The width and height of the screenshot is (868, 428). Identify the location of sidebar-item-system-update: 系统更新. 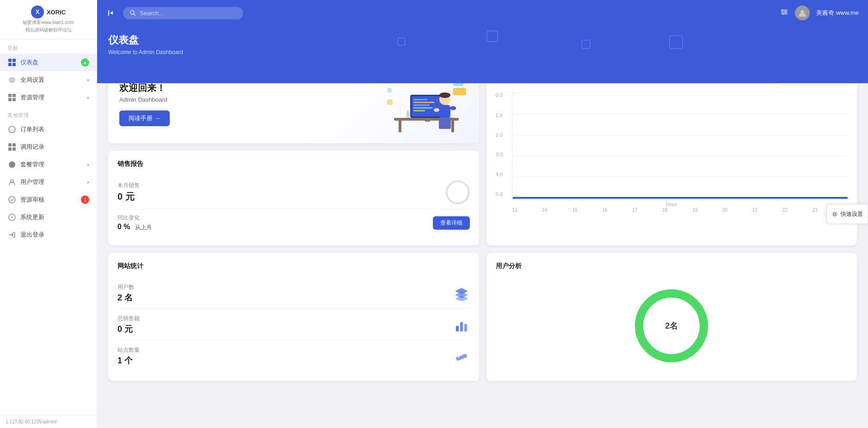
(48, 217).